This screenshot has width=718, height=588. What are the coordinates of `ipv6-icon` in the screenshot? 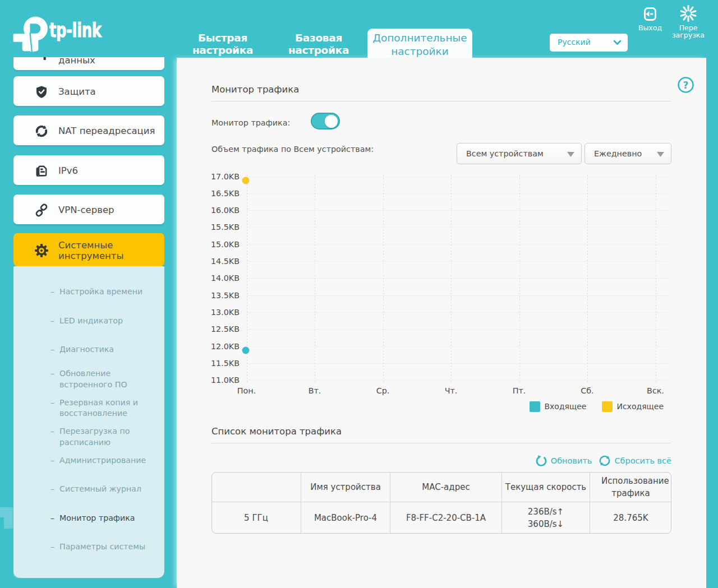 It's located at (42, 171).